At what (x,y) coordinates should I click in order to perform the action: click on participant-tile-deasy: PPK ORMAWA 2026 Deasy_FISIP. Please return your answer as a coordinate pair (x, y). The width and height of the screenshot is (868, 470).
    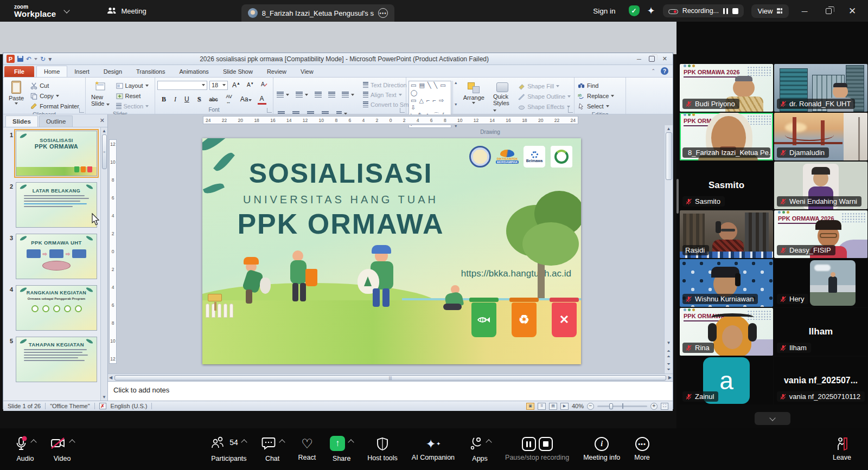
    Looking at the image, I should click on (821, 234).